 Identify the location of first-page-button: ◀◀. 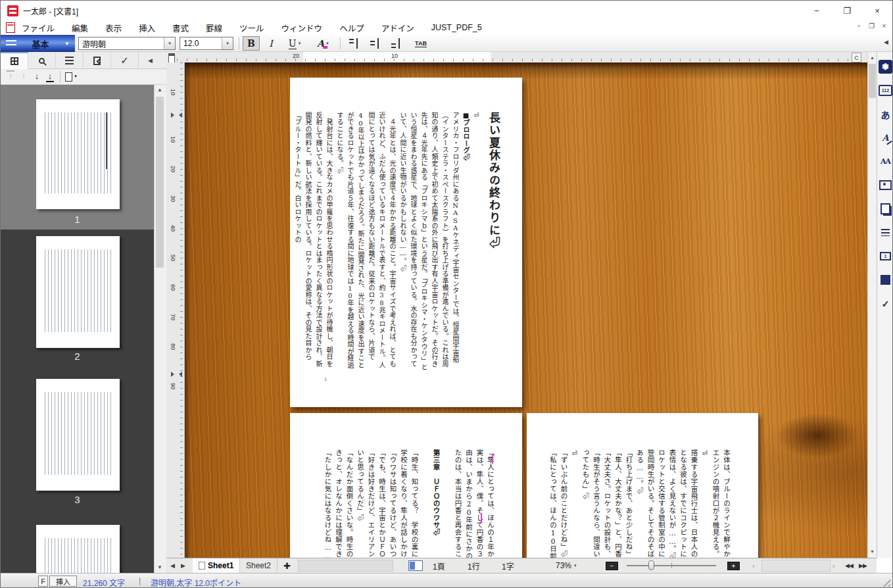
(849, 566).